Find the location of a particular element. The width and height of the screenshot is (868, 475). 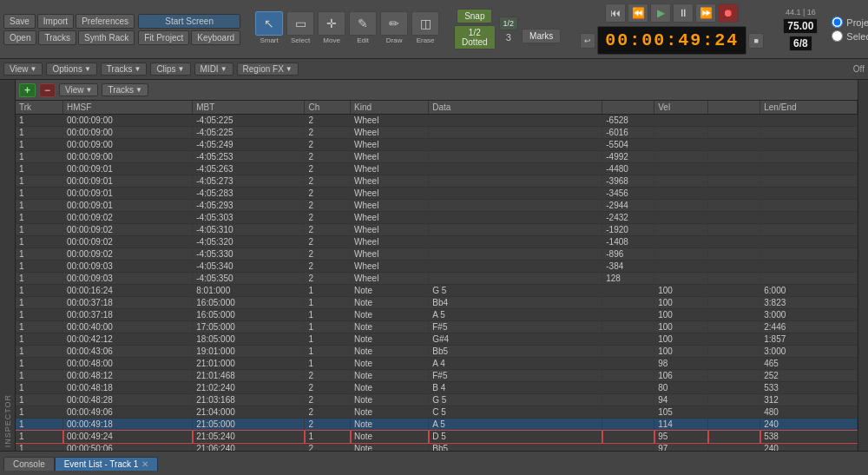

table-row: 100:00:09:00-4:05:2252Wheel-6016 is located at coordinates (437, 133).